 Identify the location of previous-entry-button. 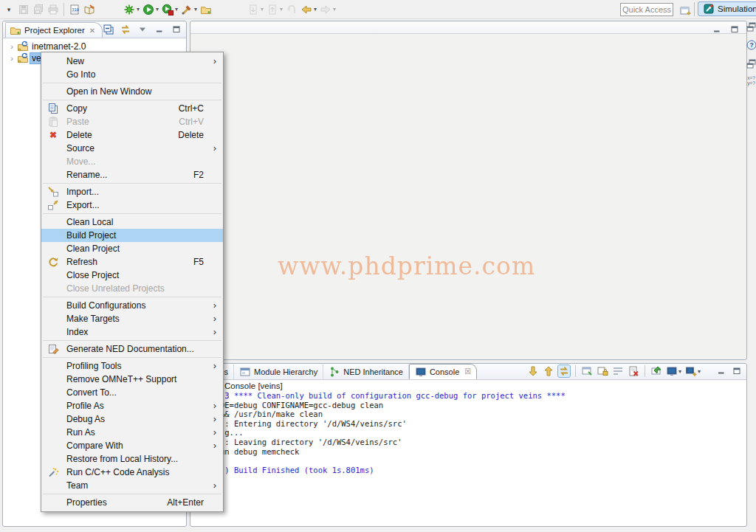
(549, 371).